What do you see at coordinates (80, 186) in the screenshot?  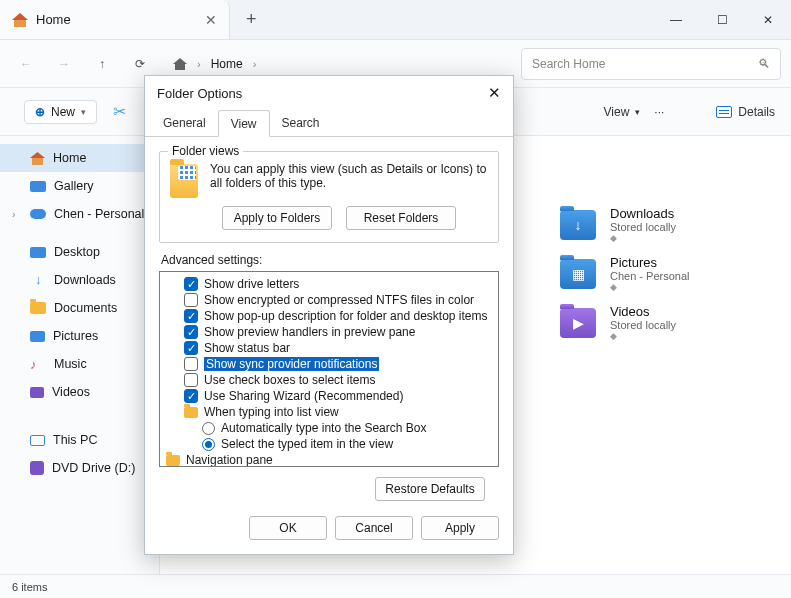 I see `sidebar-item-gallery: Gallery` at bounding box center [80, 186].